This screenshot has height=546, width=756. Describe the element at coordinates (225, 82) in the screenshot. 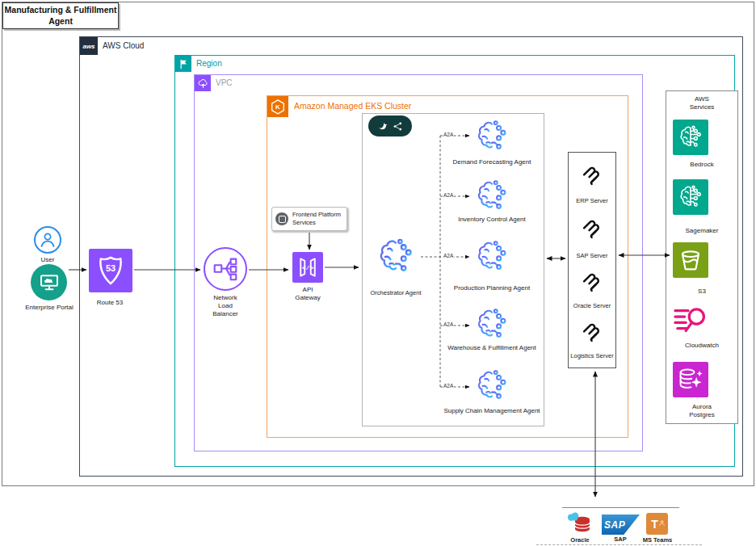

I see `vpc-label: VPC` at that location.